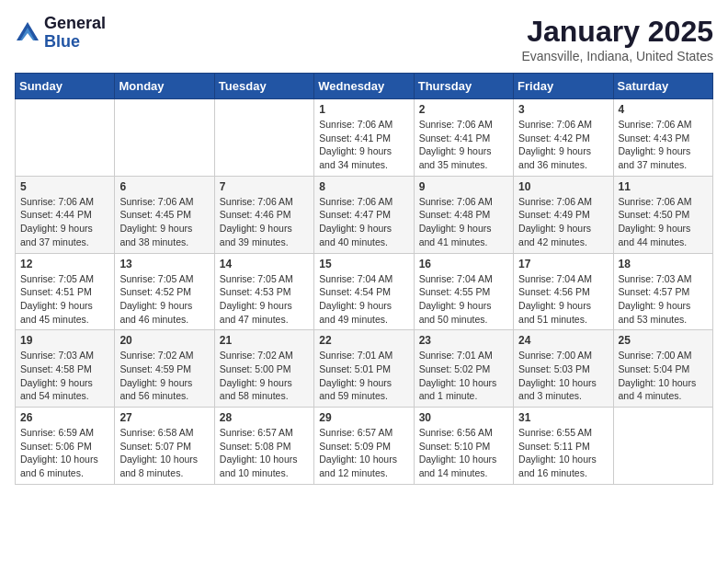 The width and height of the screenshot is (728, 563). Describe the element at coordinates (618, 39) in the screenshot. I see `title-block: January 2025 Evansville, Indiana, United…` at that location.